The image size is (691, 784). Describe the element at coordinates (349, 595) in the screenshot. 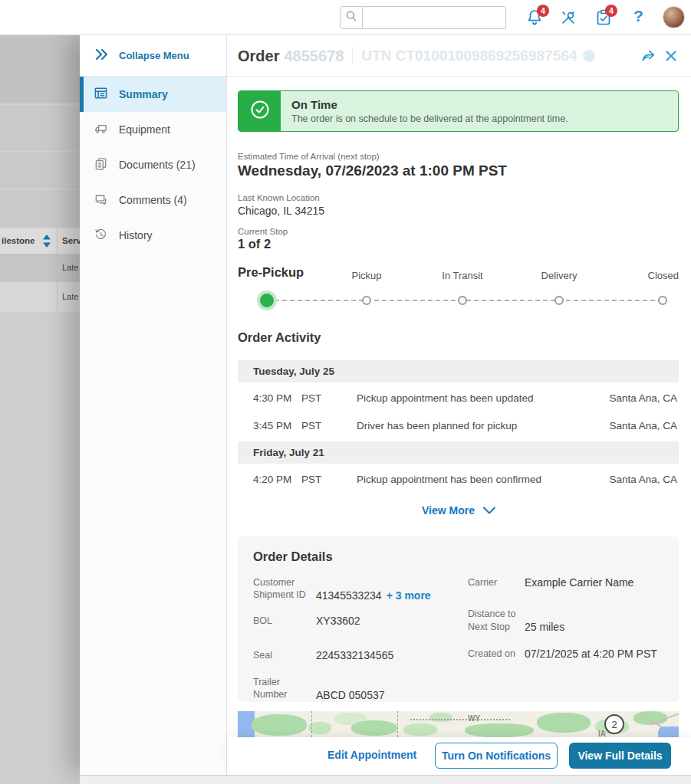

I see `detail-value: 41345533234` at that location.